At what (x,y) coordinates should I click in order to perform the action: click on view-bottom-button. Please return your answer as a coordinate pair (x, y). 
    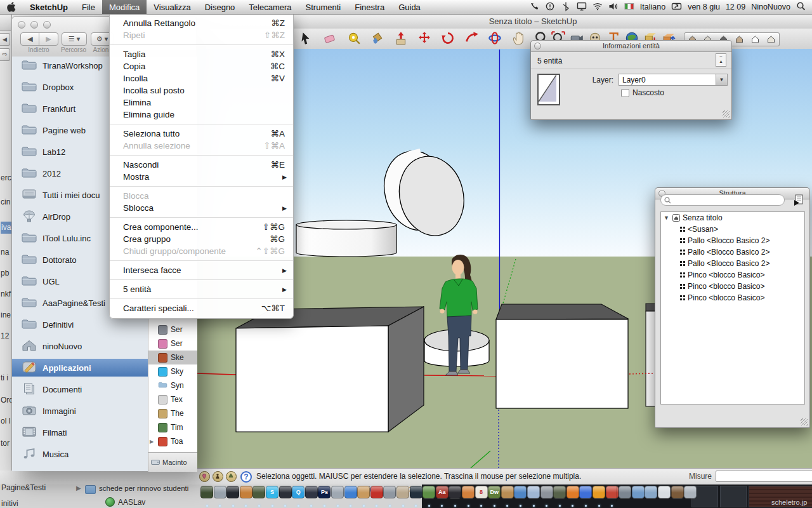
    Looking at the image, I should click on (771, 39).